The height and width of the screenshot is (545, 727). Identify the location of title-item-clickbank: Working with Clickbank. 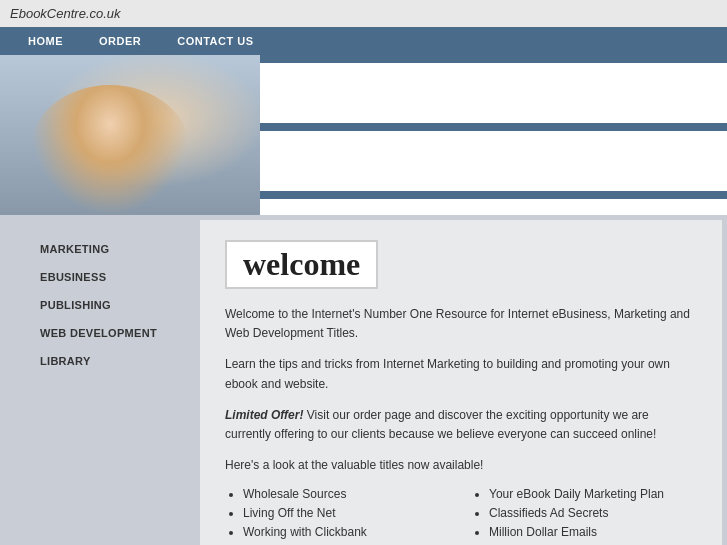
(347, 532).